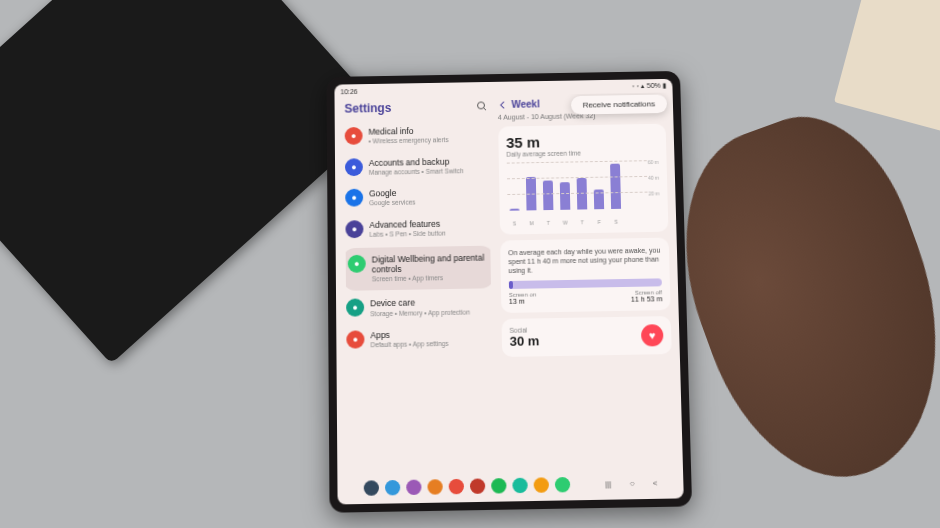 The width and height of the screenshot is (940, 528). What do you see at coordinates (368, 108) in the screenshot?
I see `settings-title: Settings` at bounding box center [368, 108].